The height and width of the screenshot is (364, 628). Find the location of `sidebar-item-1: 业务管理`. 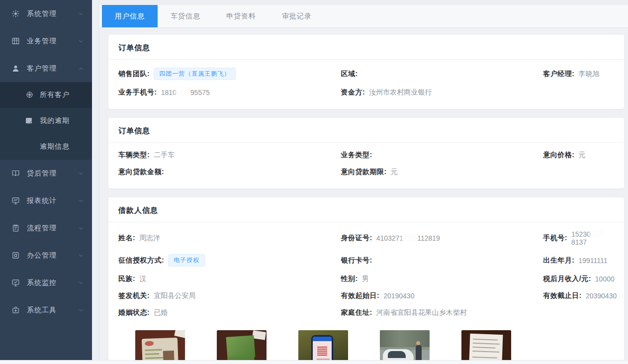

sidebar-item-1: 业务管理 is located at coordinates (46, 41).